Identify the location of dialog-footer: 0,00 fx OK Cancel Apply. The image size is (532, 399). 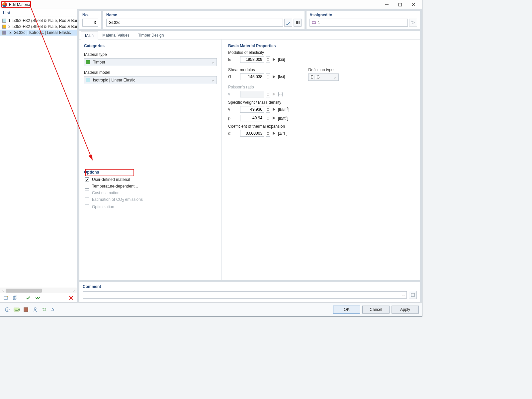
(211, 309).